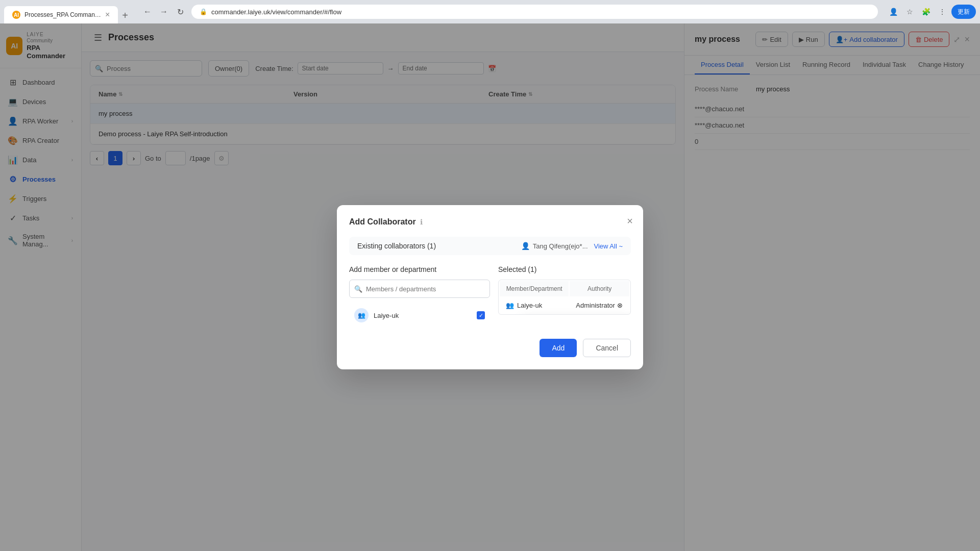 The height and width of the screenshot is (551, 980). I want to click on browser-chrome: Processes_RPA CommanderAI Processes_RPA …, so click(490, 12).